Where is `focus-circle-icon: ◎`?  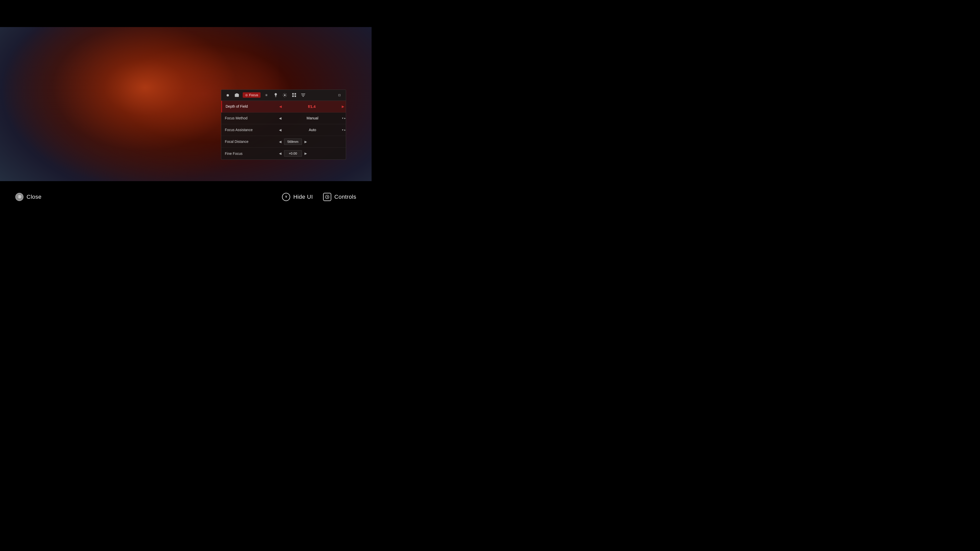
focus-circle-icon: ◎ is located at coordinates (247, 95).